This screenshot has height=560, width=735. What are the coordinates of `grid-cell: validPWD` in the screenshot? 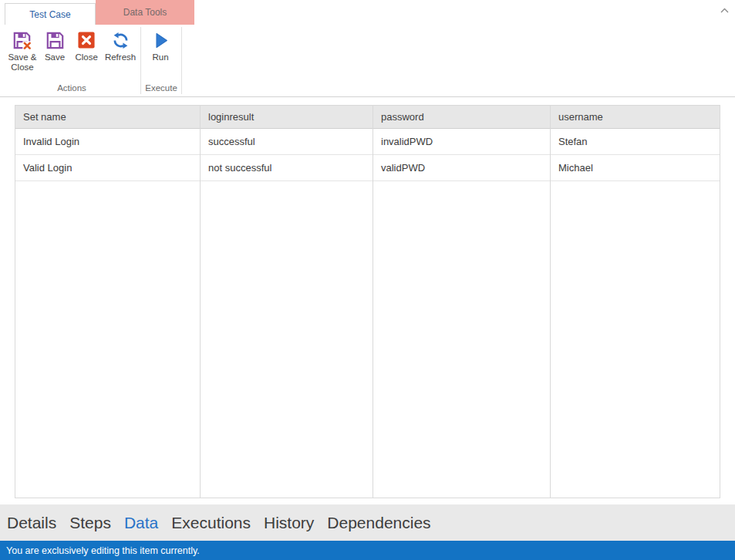 It's located at (461, 168).